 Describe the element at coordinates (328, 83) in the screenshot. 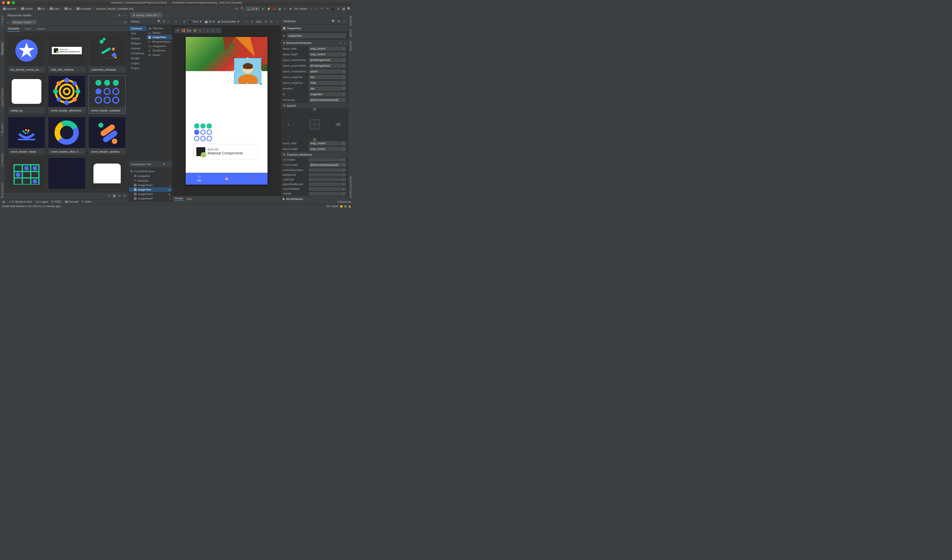

I see `attr-value: 32dp` at that location.